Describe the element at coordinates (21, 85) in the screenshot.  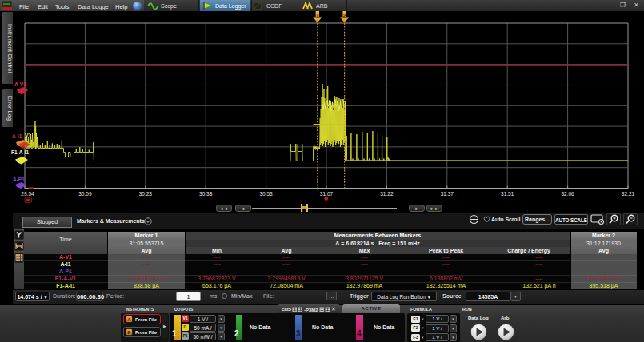
I see `svg-text: A-V1` at that location.